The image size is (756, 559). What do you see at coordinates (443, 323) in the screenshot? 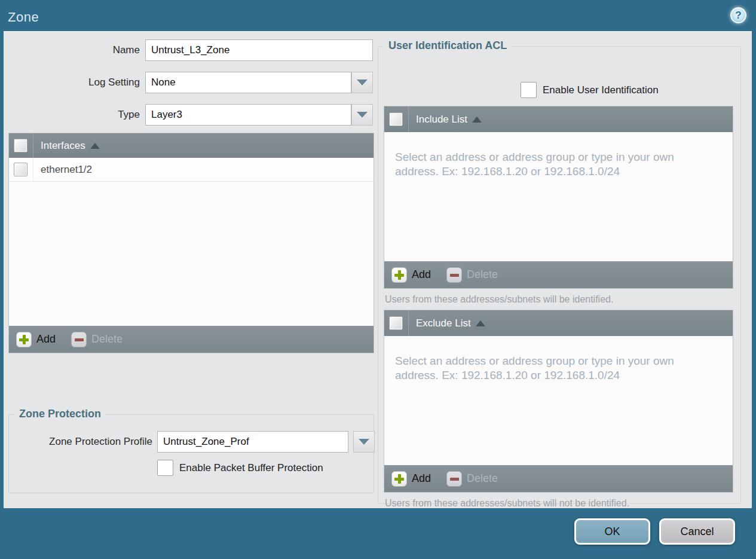
I see `exclude-list-column-header: Exclude List` at bounding box center [443, 323].